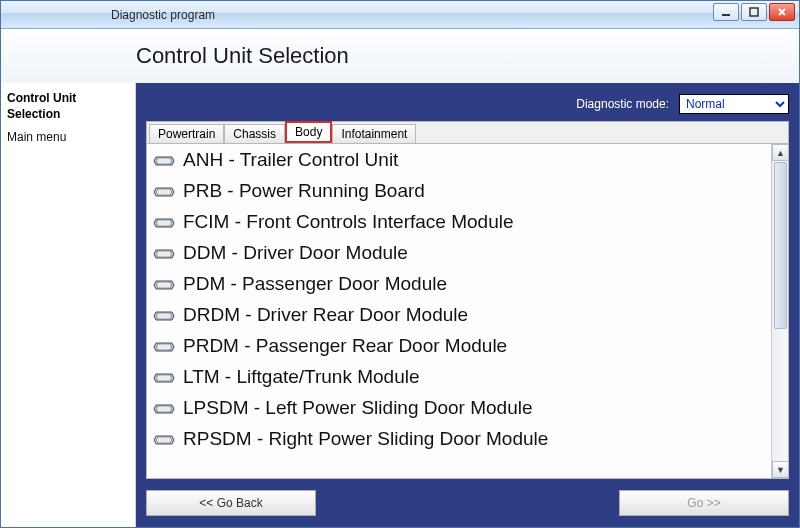 Image resolution: width=800 pixels, height=528 pixels. I want to click on sidebar: Control Unit Selection Main menu, so click(68, 305).